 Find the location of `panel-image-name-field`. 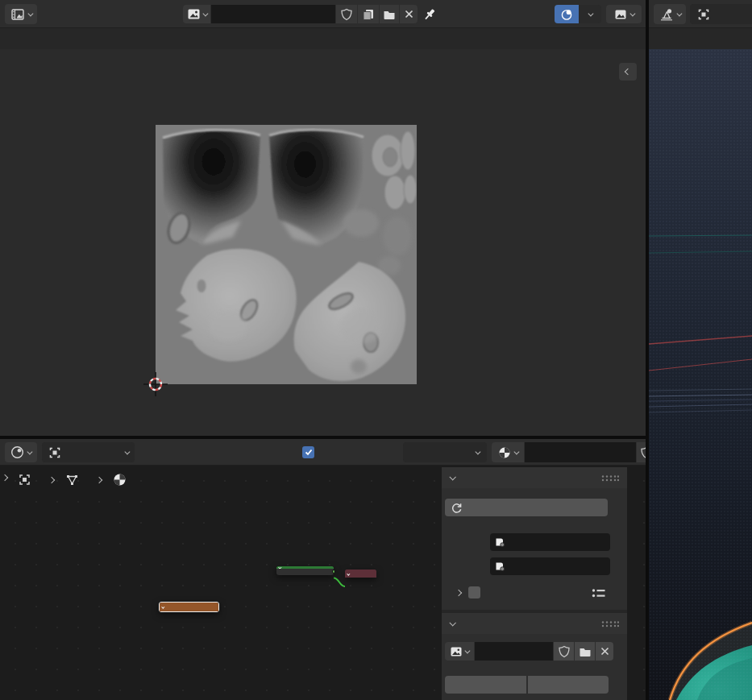

panel-image-name-field is located at coordinates (514, 651).